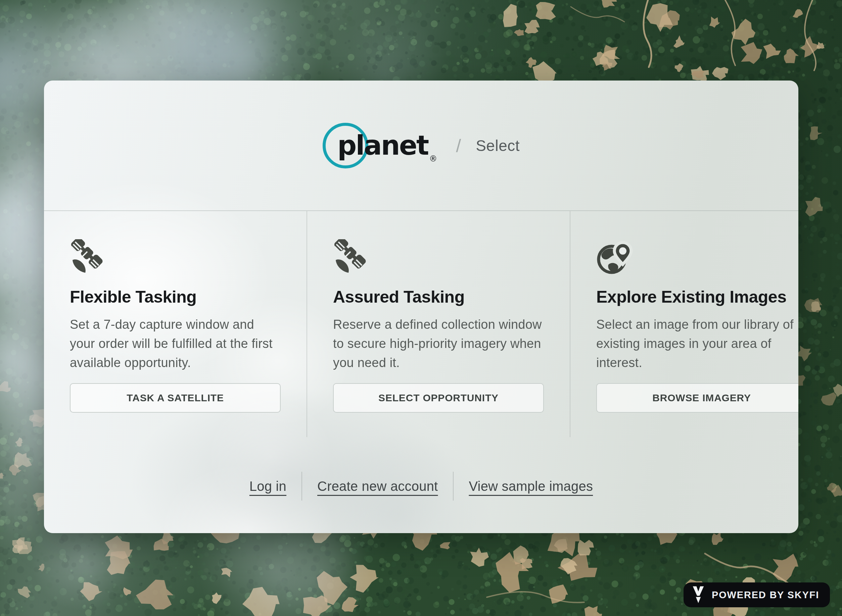 Image resolution: width=842 pixels, height=616 pixels. What do you see at coordinates (175, 344) in the screenshot?
I see `card-description: Set a 7-day capture window and your orde…` at bounding box center [175, 344].